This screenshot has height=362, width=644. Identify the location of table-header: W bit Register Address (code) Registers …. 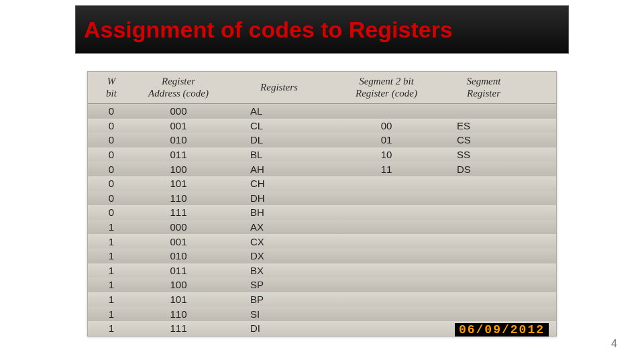
(322, 88).